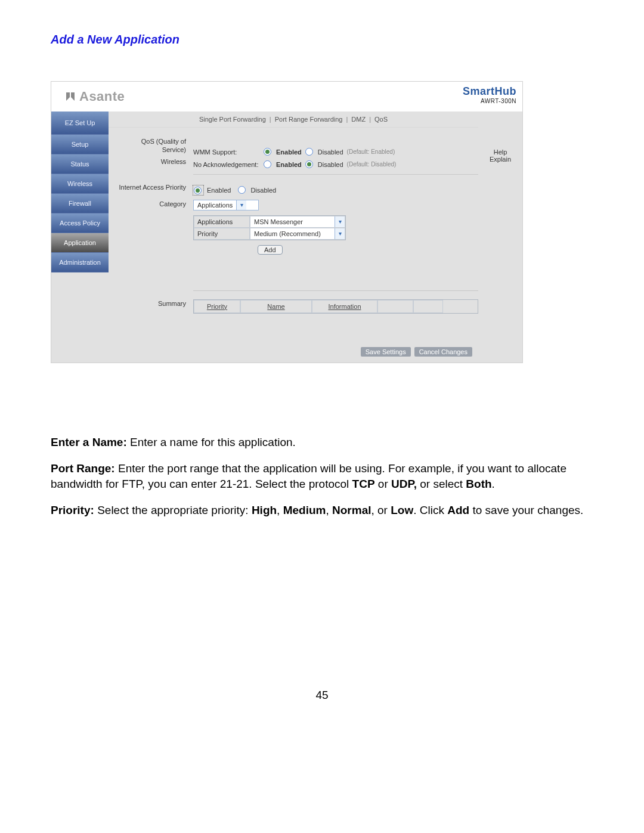 The image size is (644, 833). I want to click on brand-logo: Asante, so click(95, 97).